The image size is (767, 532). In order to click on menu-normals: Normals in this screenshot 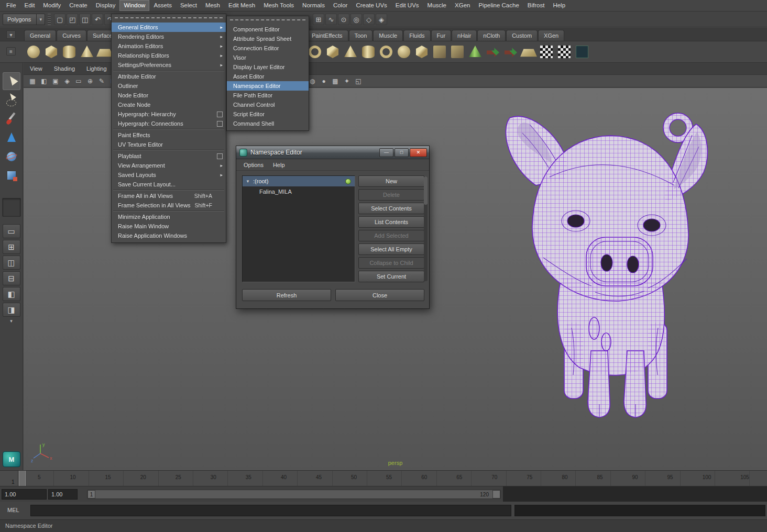, I will do `click(313, 5)`.